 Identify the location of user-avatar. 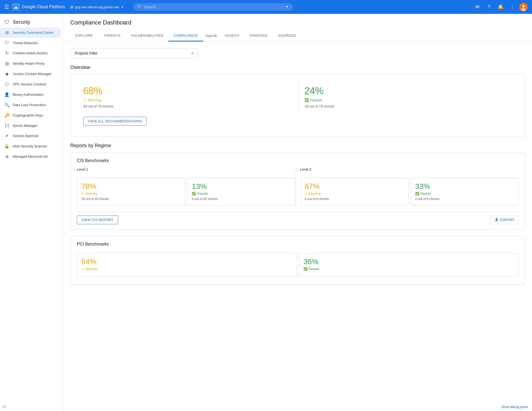
(523, 7).